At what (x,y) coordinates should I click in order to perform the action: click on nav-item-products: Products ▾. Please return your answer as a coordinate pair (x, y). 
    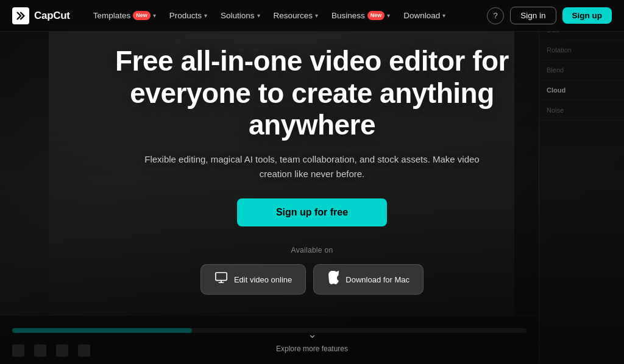
    Looking at the image, I should click on (188, 16).